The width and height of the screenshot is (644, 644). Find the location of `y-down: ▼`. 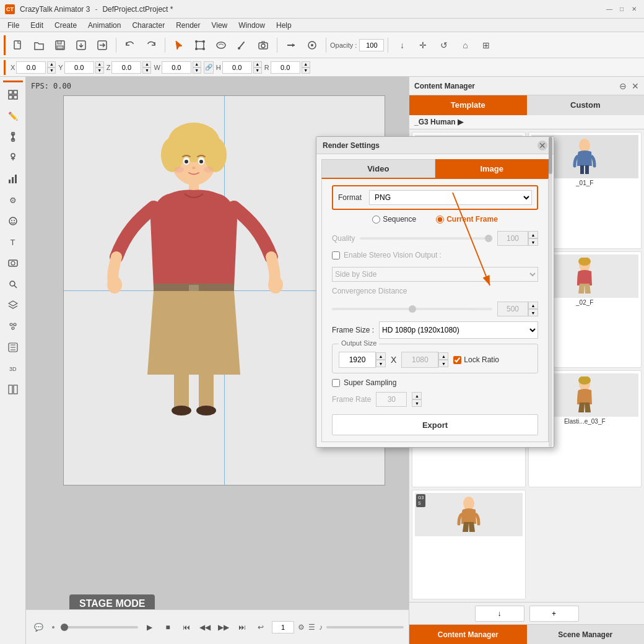

y-down: ▼ is located at coordinates (100, 71).